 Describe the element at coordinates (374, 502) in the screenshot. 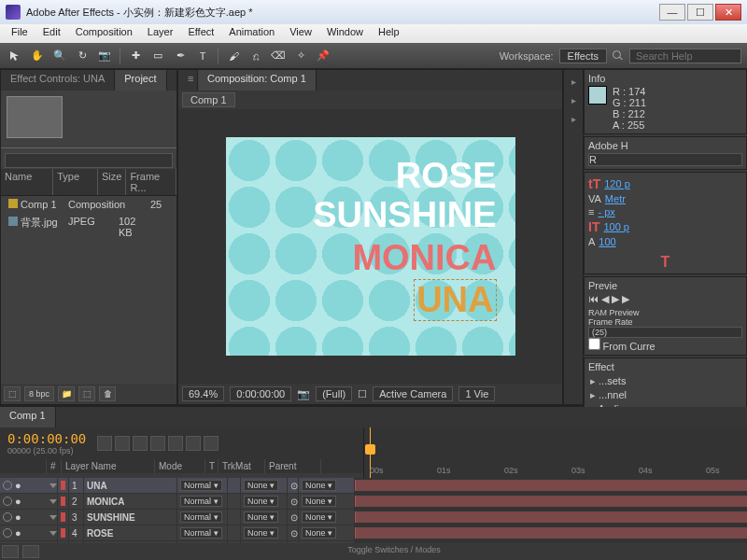

I see `layer-row: ● 2 MONICA Normal ▾ None ▾ ⊙ None ▾` at that location.